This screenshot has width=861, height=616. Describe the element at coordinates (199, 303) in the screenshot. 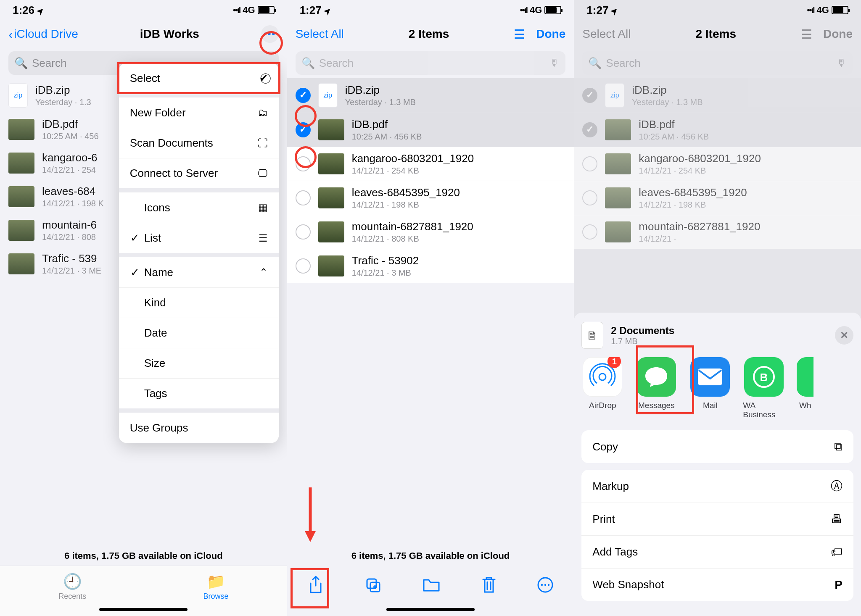

I see `menu-sort-kind: Kind` at that location.